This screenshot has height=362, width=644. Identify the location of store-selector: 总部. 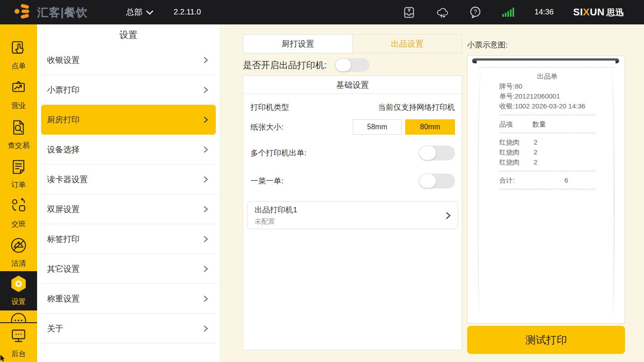
(140, 12).